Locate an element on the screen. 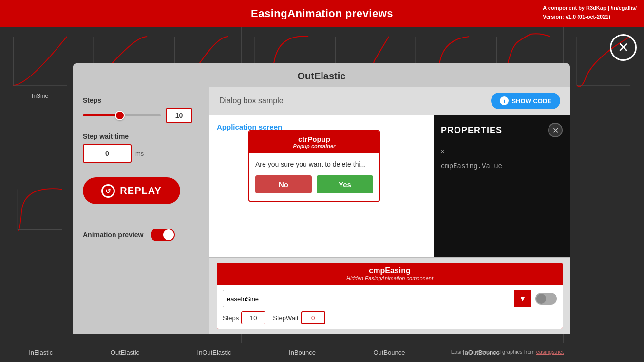  header-info: A component by R3dKap | /in/egallis/ Ver… is located at coordinates (589, 13).